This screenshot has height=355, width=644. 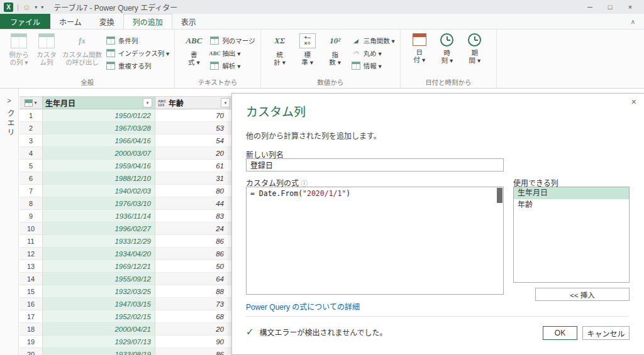 What do you see at coordinates (31, 266) in the screenshot?
I see `row-number-cell: 13` at bounding box center [31, 266].